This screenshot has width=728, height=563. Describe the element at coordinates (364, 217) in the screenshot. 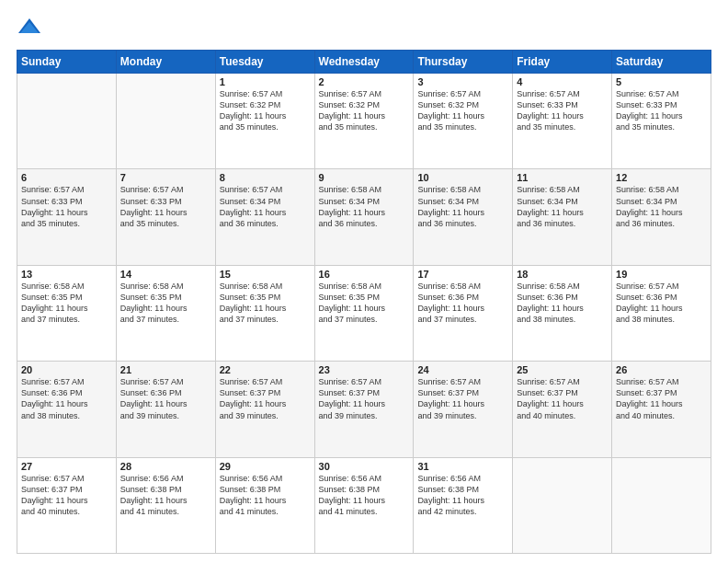

I see `calendar-cell: 9Sunrise: 6:58 AM Sunset: 6:34 PM Daylig…` at that location.